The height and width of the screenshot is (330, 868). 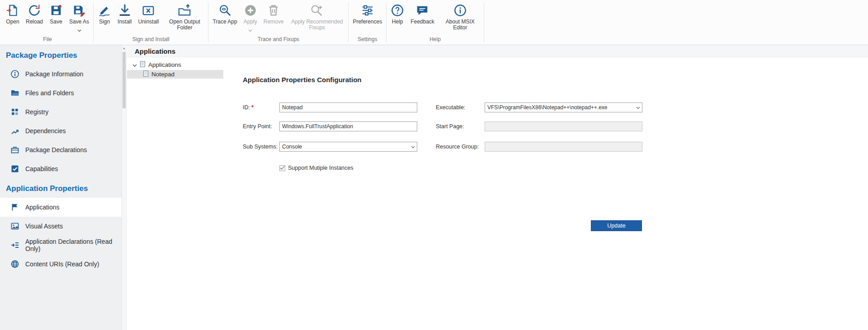 What do you see at coordinates (184, 15) in the screenshot?
I see `open-output-folder-button: Open Output Folder` at bounding box center [184, 15].